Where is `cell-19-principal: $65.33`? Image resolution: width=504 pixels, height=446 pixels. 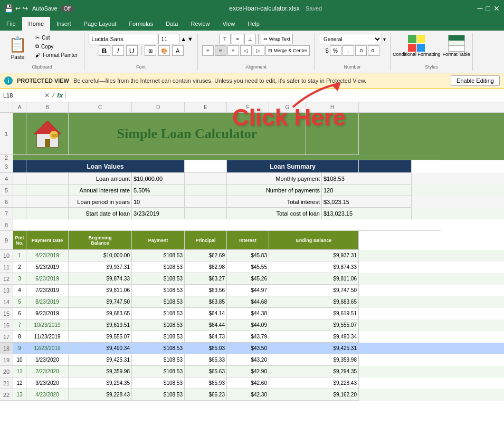
cell-19-principal: $65.33 is located at coordinates (206, 360).